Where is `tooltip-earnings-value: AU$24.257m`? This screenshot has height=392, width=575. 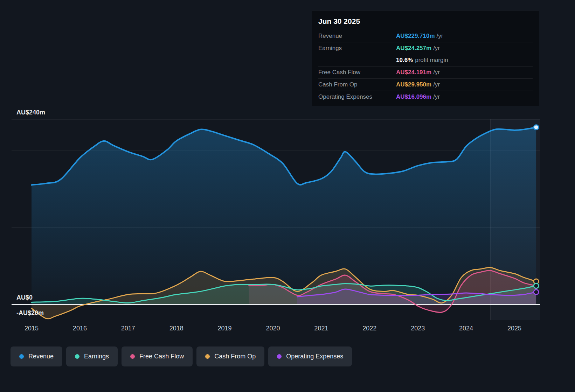
tooltip-earnings-value: AU$24.257m is located at coordinates (414, 48).